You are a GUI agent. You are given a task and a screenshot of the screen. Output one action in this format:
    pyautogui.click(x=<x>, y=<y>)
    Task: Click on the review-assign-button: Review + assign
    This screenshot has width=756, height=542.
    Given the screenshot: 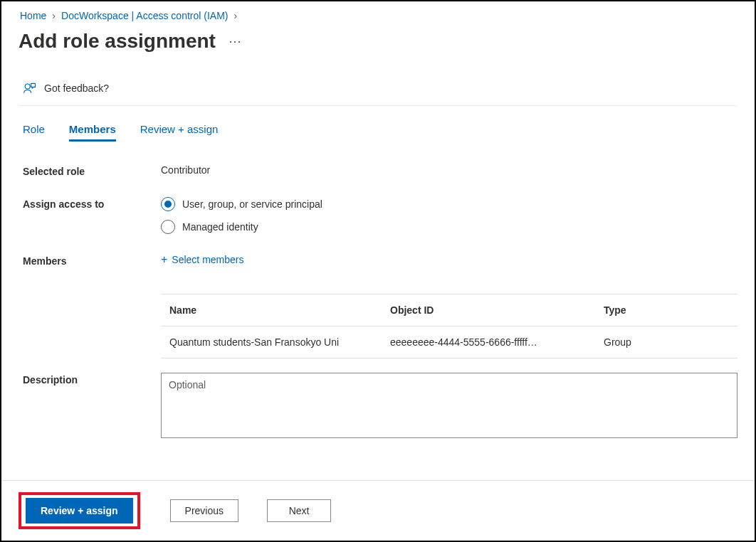 What is the action you would take?
    pyautogui.click(x=80, y=511)
    